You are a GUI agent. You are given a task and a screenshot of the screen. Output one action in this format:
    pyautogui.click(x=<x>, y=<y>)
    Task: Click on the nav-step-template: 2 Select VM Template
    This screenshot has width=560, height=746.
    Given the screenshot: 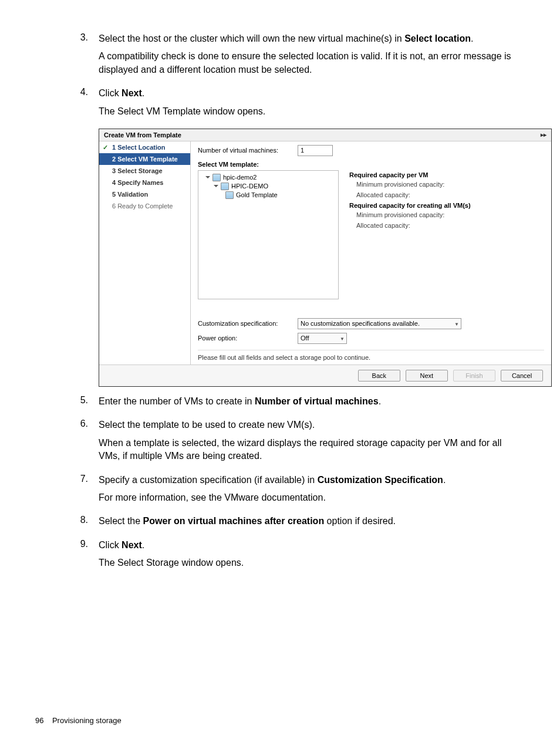 What is the action you would take?
    pyautogui.click(x=144, y=159)
    